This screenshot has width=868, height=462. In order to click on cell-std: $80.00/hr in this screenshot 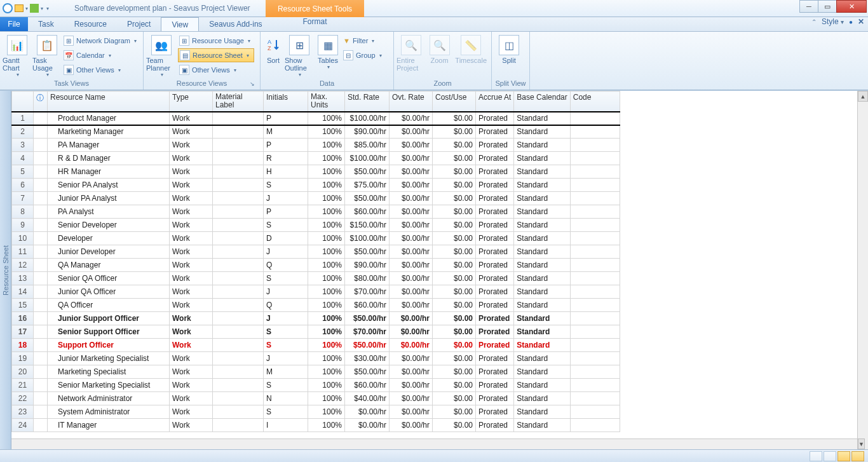, I will do `click(367, 278)`.